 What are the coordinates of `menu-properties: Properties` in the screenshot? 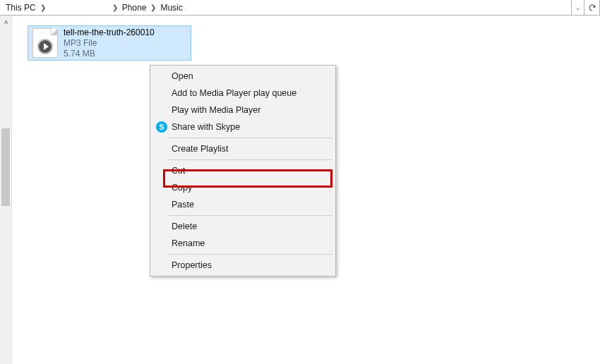 It's located at (243, 265).